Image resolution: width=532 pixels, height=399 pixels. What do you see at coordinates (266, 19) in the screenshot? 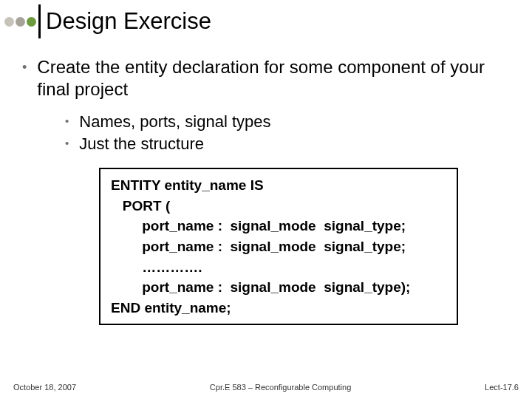
I see `title-row: Design Exercise` at bounding box center [266, 19].